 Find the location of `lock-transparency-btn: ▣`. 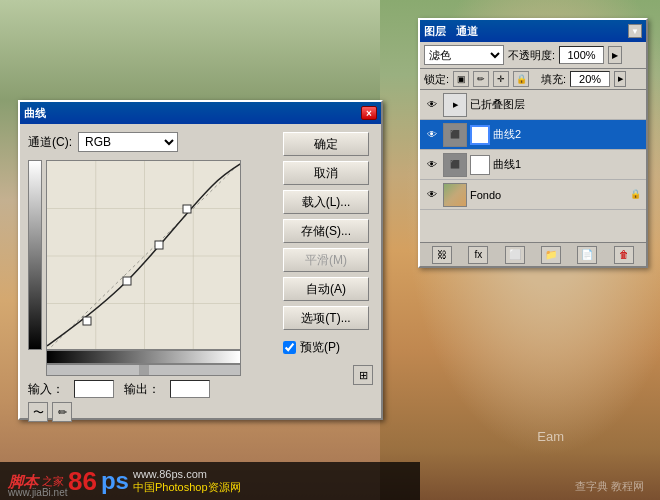

lock-transparency-btn: ▣ is located at coordinates (461, 79).